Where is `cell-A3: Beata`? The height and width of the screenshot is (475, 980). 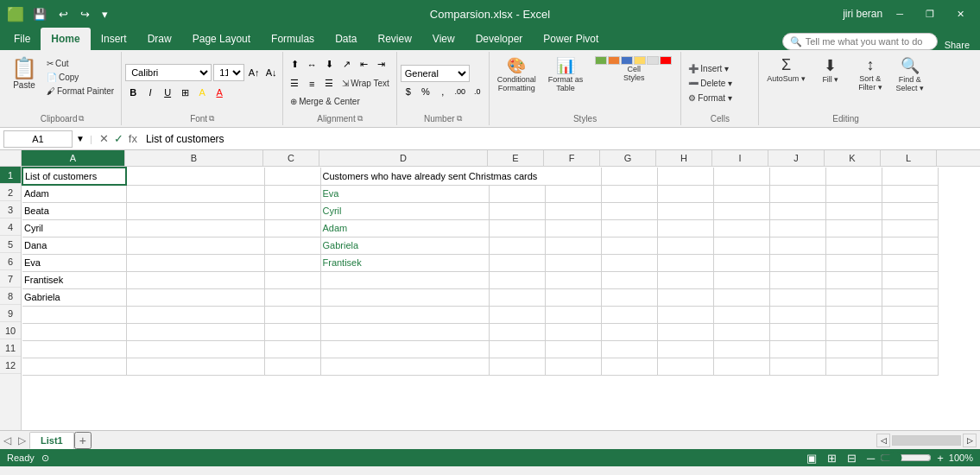 cell-A3: Beata is located at coordinates (74, 211).